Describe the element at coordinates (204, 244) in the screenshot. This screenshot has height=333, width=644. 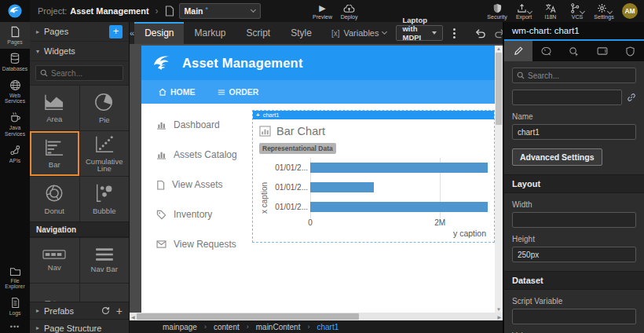
I see `sidebar-item-view-requests: View Requests` at that location.